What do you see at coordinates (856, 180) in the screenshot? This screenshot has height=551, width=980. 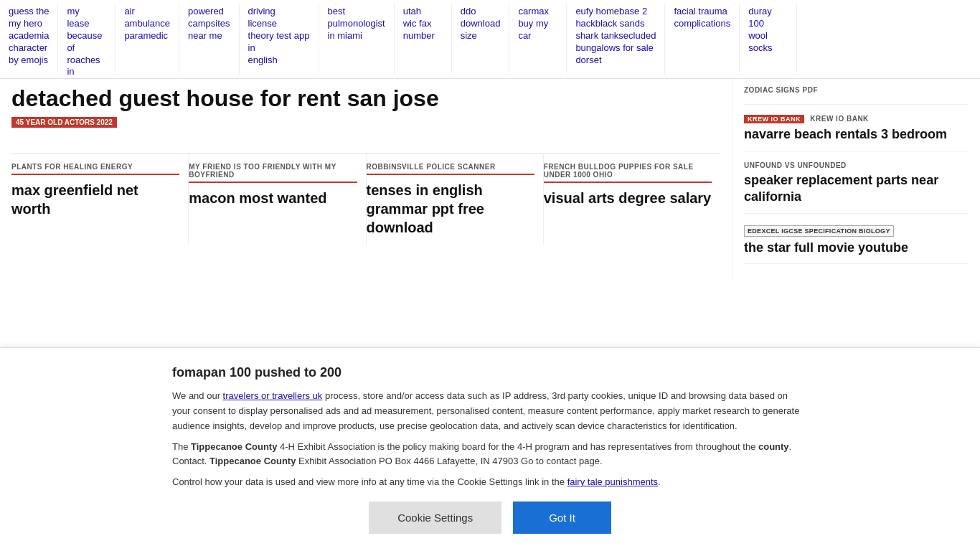 I see `right-column: ZODIAC SIGNS PDF KREW IO BANK KREW IO BA…` at bounding box center [856, 180].